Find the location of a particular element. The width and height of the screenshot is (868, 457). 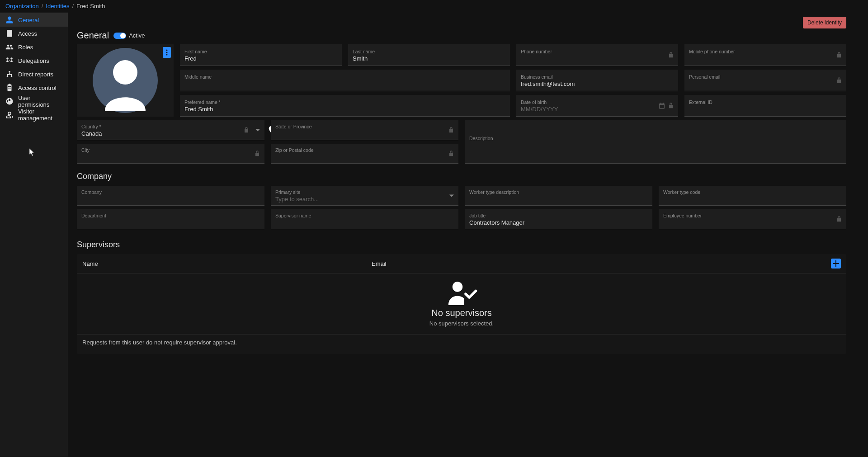

sidebar-item-general: General is located at coordinates (34, 20).